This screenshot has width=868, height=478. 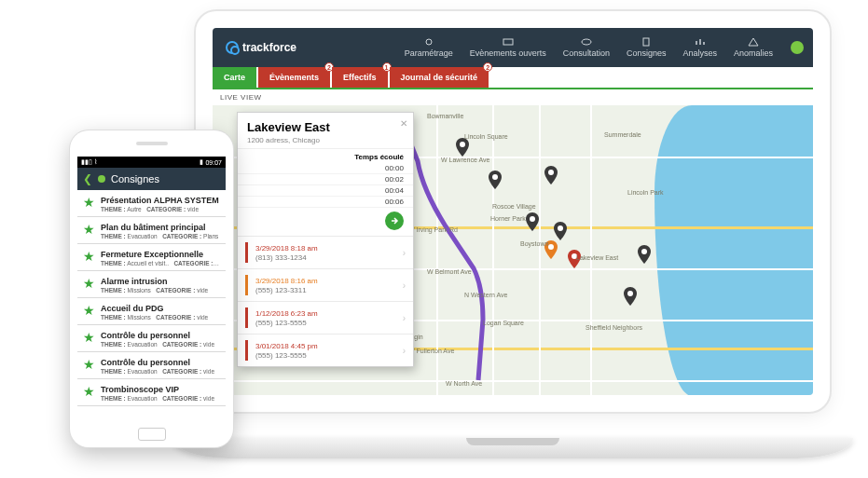 I want to click on nav-consignes: Consignes, so click(x=647, y=48).